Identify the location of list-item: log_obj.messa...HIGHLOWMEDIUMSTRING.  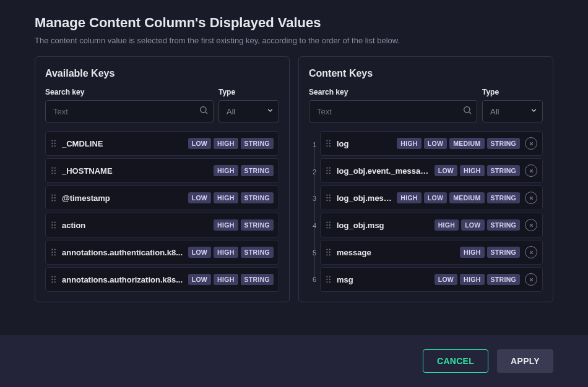
(431, 198).